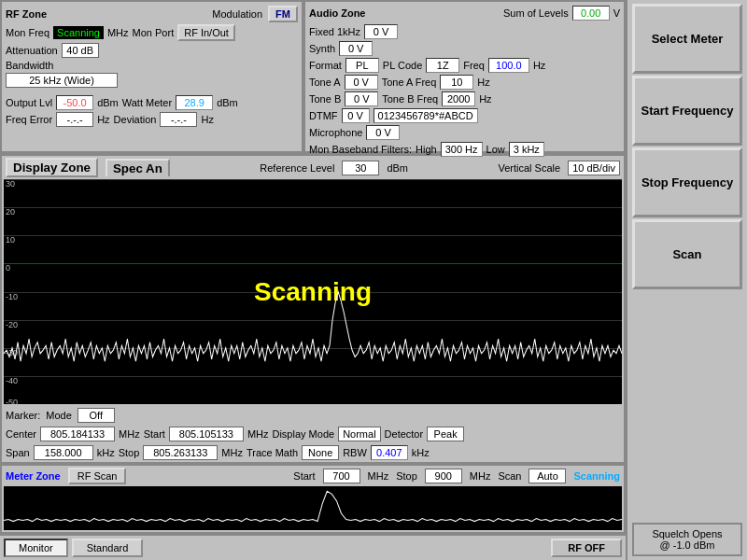 Image resolution: width=747 pixels, height=560 pixels. I want to click on modulation-button: FM, so click(283, 14).